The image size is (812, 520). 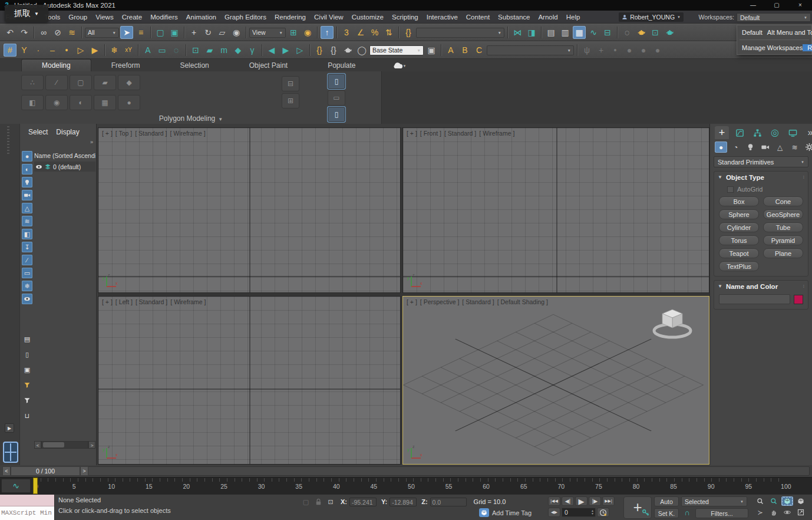 What do you see at coordinates (174, 32) in the screenshot?
I see `window-crossing-icon: ▣` at bounding box center [174, 32].